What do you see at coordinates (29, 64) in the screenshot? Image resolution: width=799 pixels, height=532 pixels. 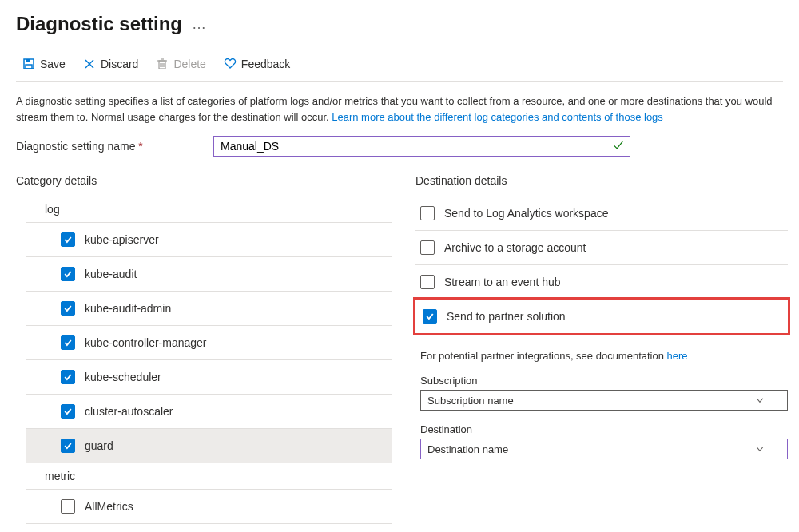 I see `save-icon` at bounding box center [29, 64].